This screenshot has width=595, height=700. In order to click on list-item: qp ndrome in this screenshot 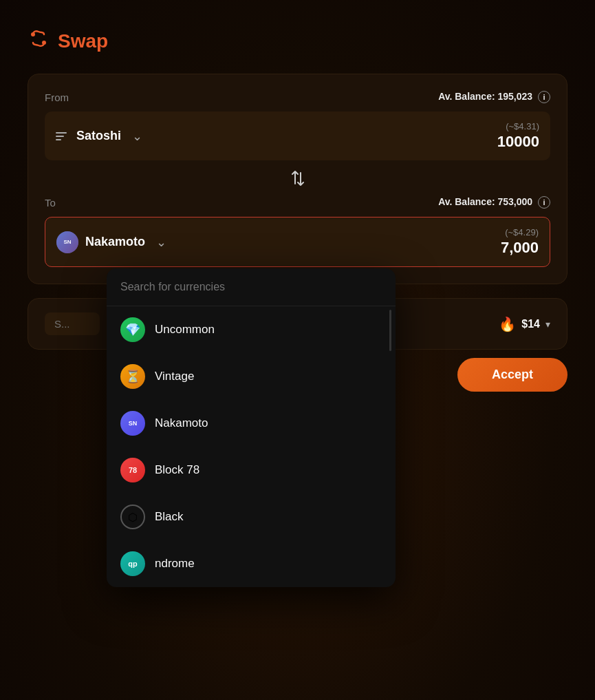, I will do `click(251, 564)`.